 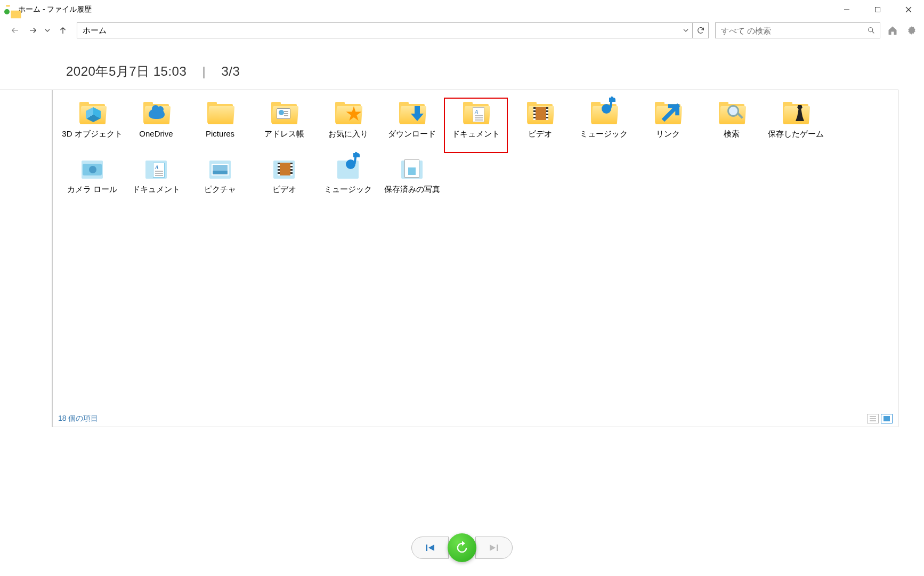 What do you see at coordinates (348, 140) in the screenshot?
I see `folder-label: お気に入り` at bounding box center [348, 140].